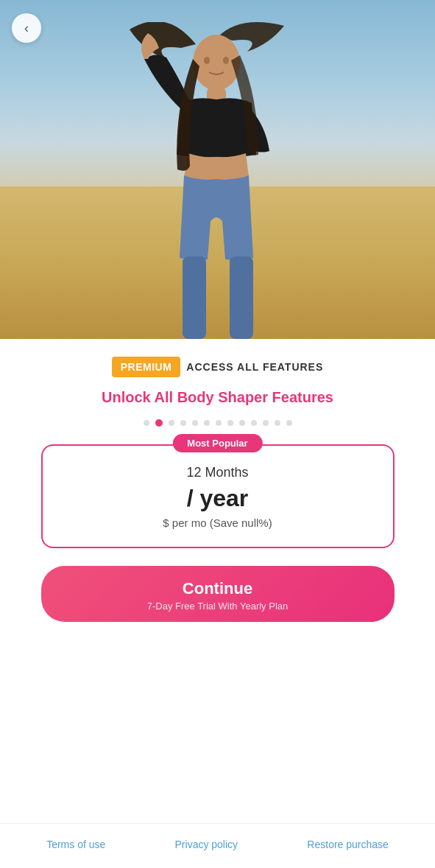 Image resolution: width=435 pixels, height=868 pixels. Describe the element at coordinates (76, 844) in the screenshot. I see `terms-link: Terms of use` at that location.